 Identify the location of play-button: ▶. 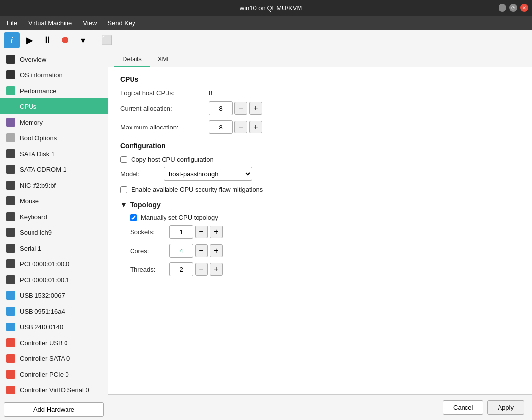
(30, 40).